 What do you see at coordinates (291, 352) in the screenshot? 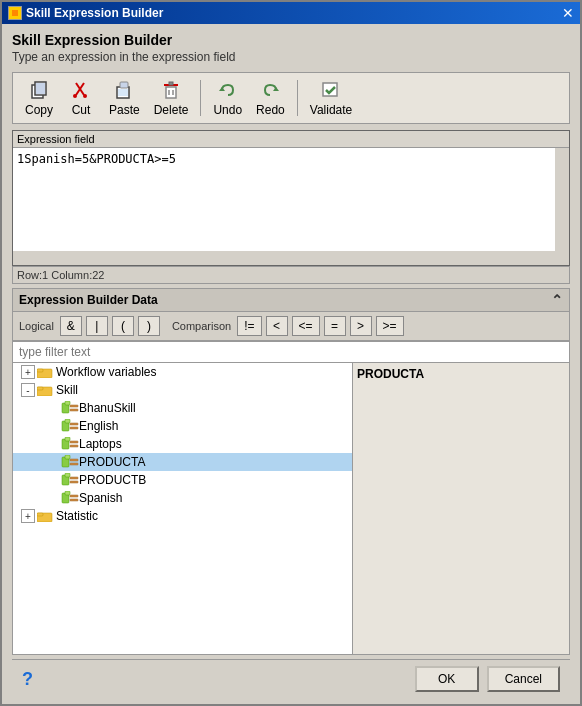
I see `filter-input` at bounding box center [291, 352].